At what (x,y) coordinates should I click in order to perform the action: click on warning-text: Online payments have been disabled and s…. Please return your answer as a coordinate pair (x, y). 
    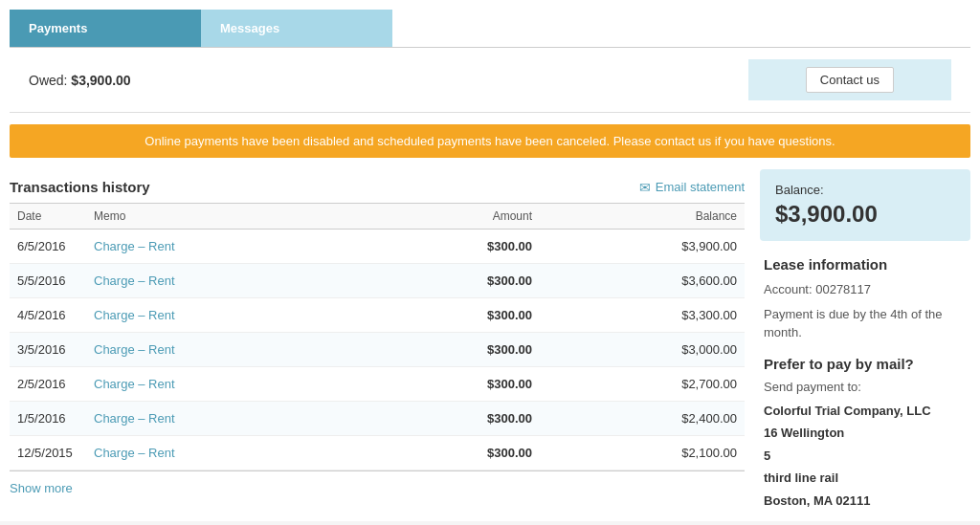
    Looking at the image, I should click on (490, 142).